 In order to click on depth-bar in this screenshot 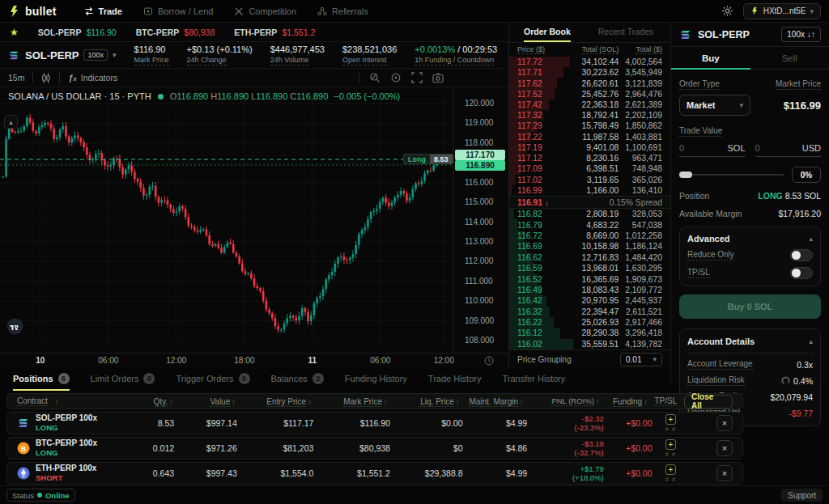, I will do `click(512, 214)`.